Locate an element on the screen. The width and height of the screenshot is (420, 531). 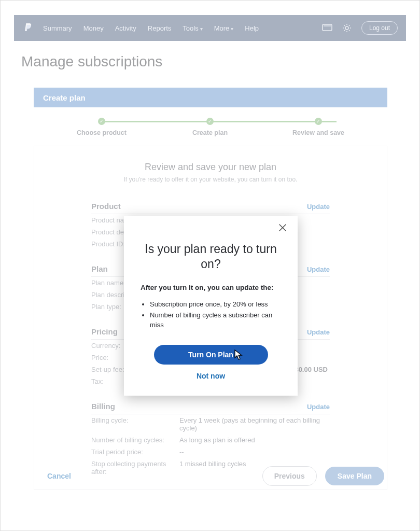
turn-on-plan-dialog: Is your plan ready to turn on? After you… is located at coordinates (211, 306).